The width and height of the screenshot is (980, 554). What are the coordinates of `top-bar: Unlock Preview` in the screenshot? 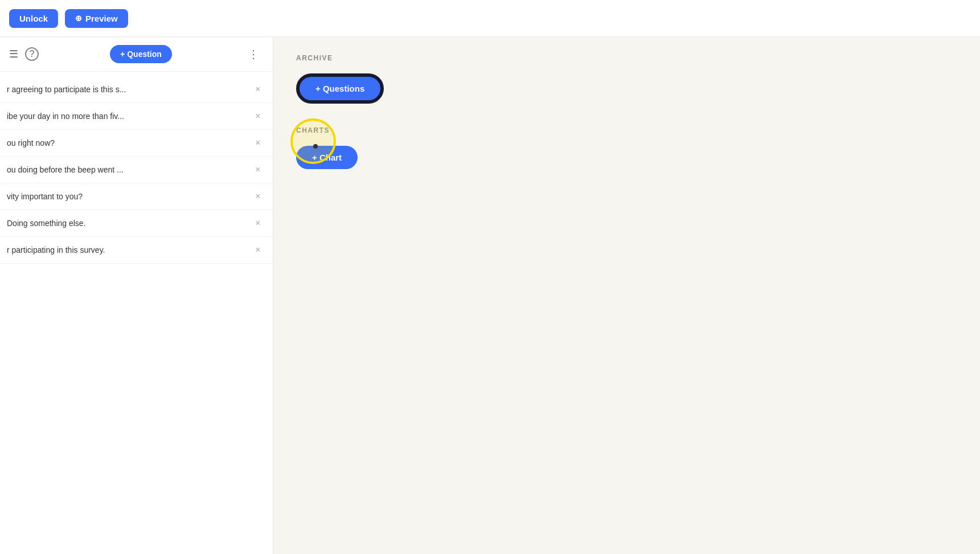 It's located at (490, 18).